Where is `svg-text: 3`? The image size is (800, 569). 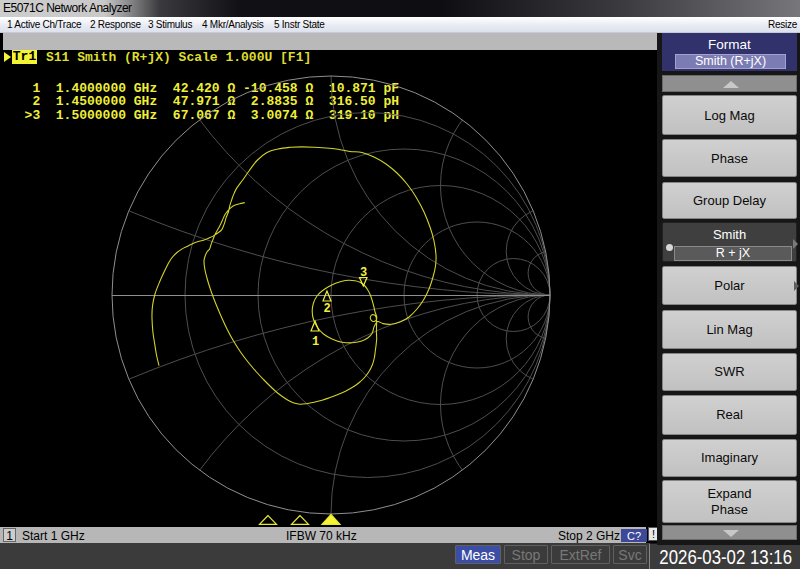 svg-text: 3 is located at coordinates (364, 273).